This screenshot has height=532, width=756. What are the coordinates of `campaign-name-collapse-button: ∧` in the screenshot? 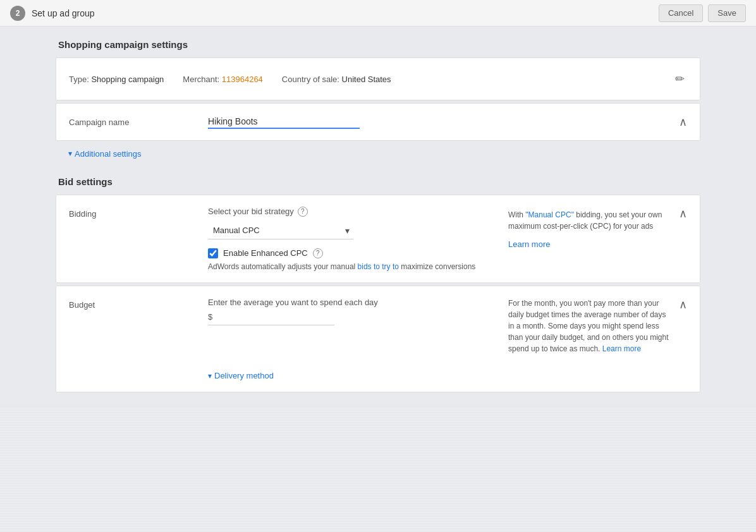 It's located at (683, 122).